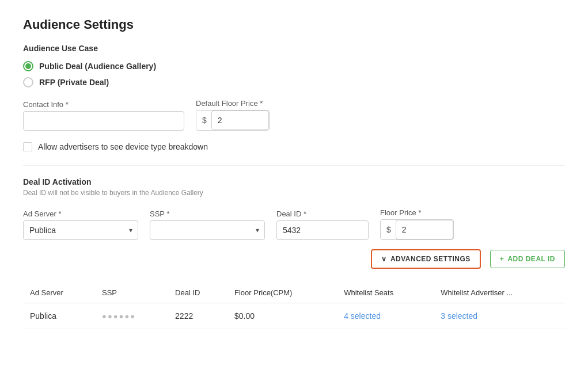 This screenshot has width=588, height=381. Describe the element at coordinates (294, 306) in the screenshot. I see `deal-table: Ad Server SSP Deal ID Floor Price(CPM) W…` at that location.